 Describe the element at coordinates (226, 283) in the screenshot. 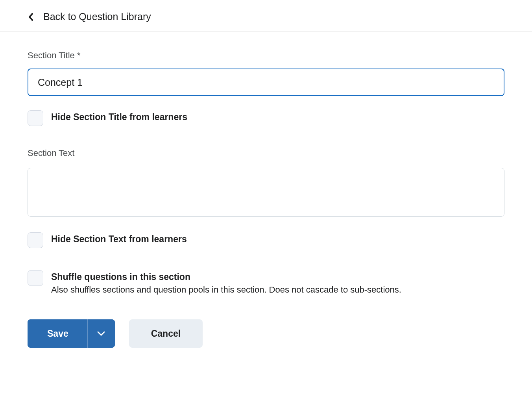

I see `shuffle-label-wrap: Shuffle questions in this section Also s…` at that location.